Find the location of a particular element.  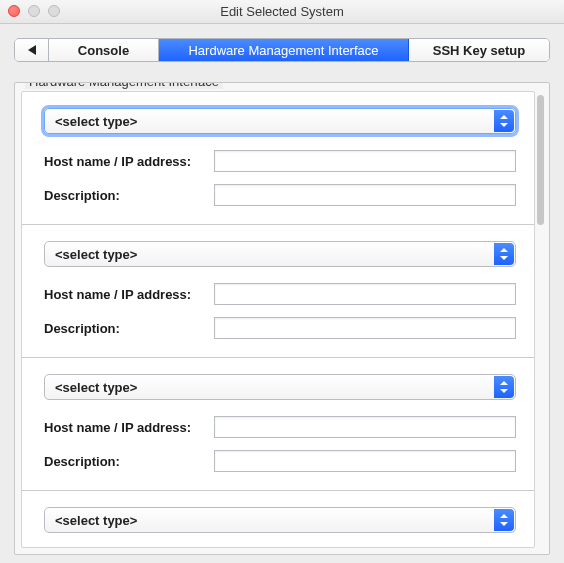

back-triangle-icon is located at coordinates (32, 50).